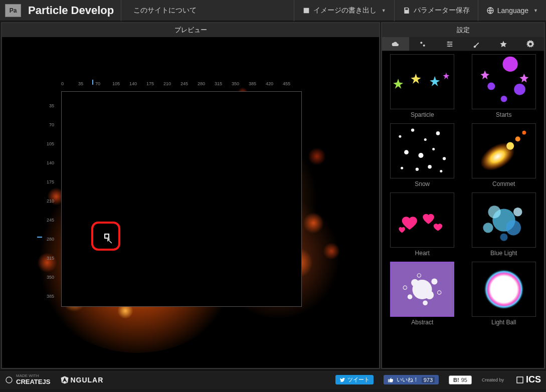 The height and width of the screenshot is (392, 546). I want to click on preset-sparticle: Sparticle, so click(422, 86).